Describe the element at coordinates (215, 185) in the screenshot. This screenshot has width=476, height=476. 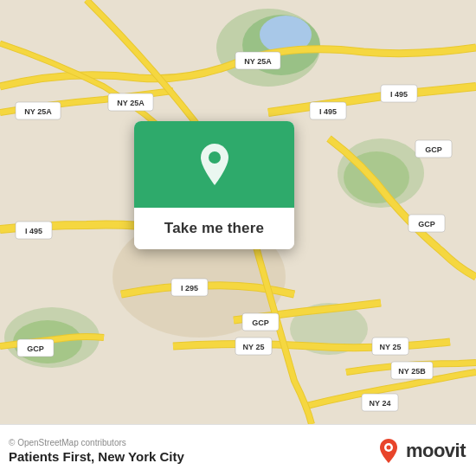
I see `map-popup: Take me there` at that location.